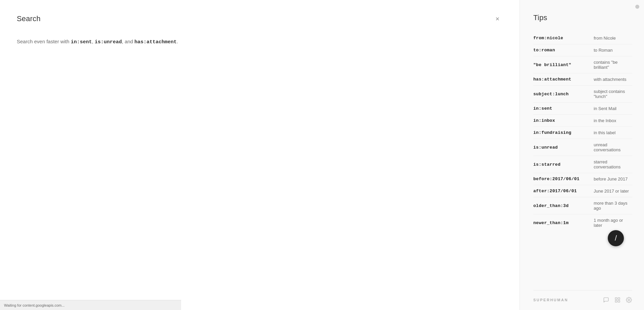 The image size is (644, 310). What do you see at coordinates (560, 164) in the screenshot?
I see `tip-key: is:starred` at bounding box center [560, 164].